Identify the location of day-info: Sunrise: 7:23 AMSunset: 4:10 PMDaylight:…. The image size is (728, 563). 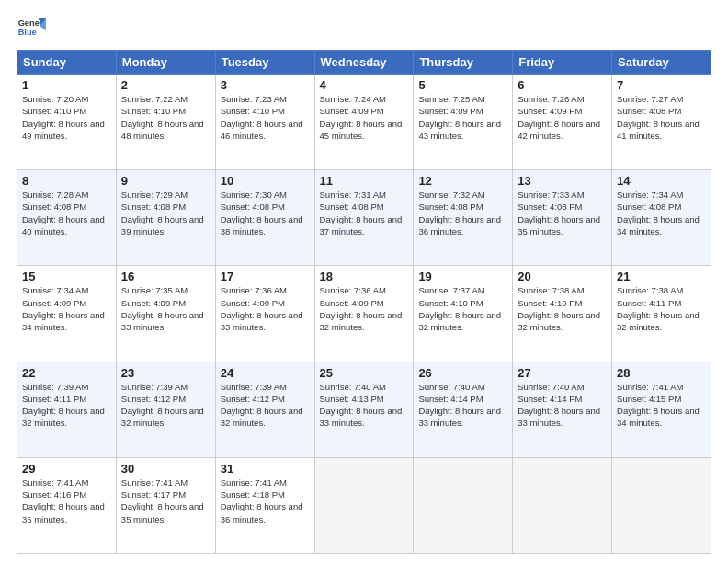
(262, 118).